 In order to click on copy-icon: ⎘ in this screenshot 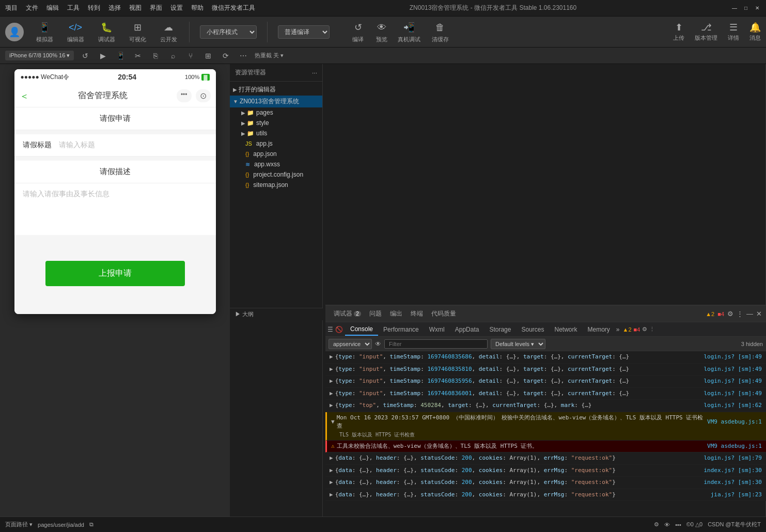, I will do `click(155, 56)`.